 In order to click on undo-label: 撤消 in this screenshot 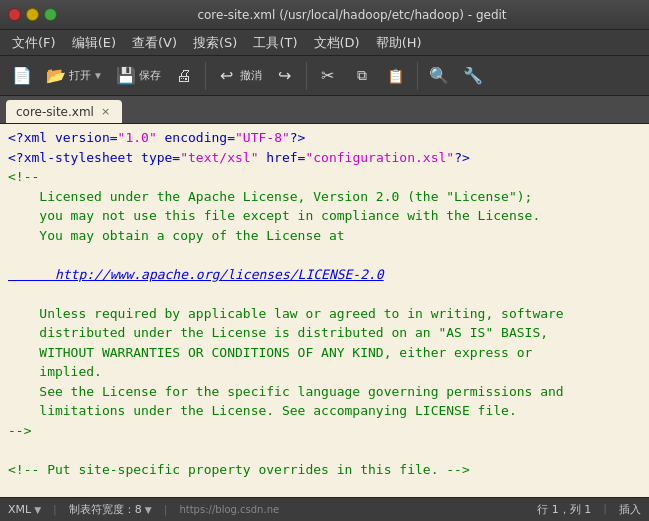, I will do `click(251, 76)`.